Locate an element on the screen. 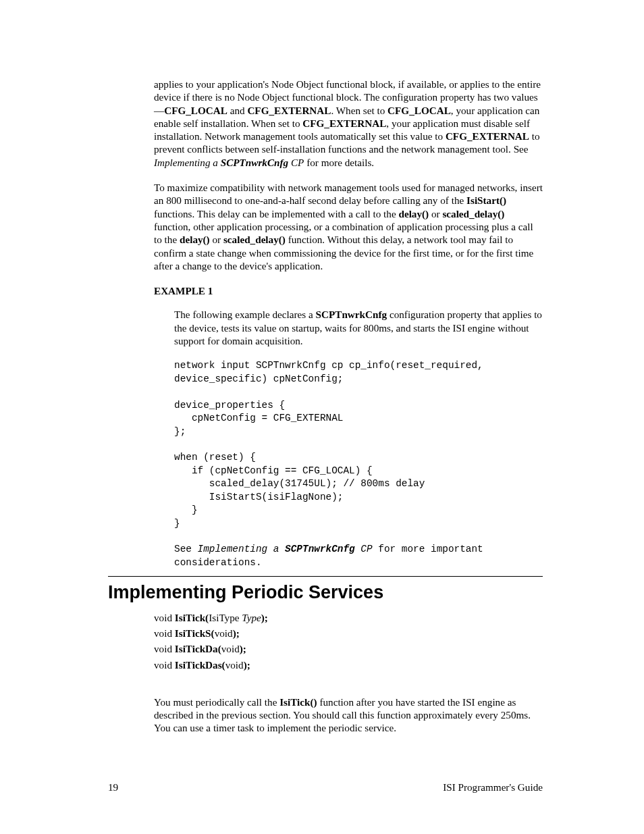 The height and width of the screenshot is (834, 644). paragraph-3: The following example declares a SCPTnwr… is located at coordinates (358, 328).